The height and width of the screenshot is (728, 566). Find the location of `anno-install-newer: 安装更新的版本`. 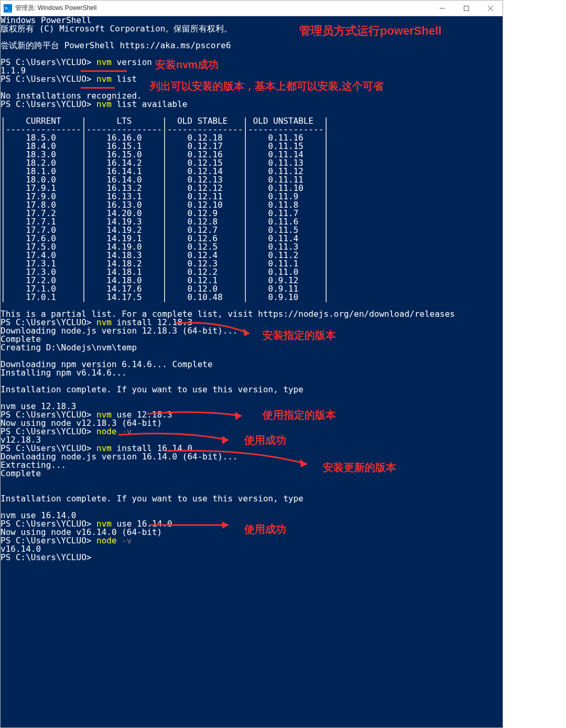

anno-install-newer: 安装更新的版本 is located at coordinates (360, 467).